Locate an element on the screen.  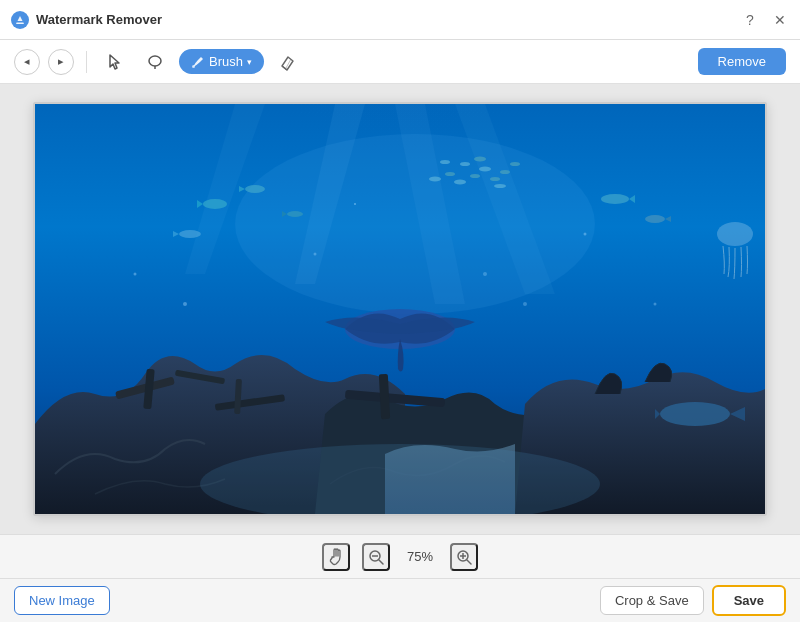
zoom-in-button is located at coordinates (464, 557).